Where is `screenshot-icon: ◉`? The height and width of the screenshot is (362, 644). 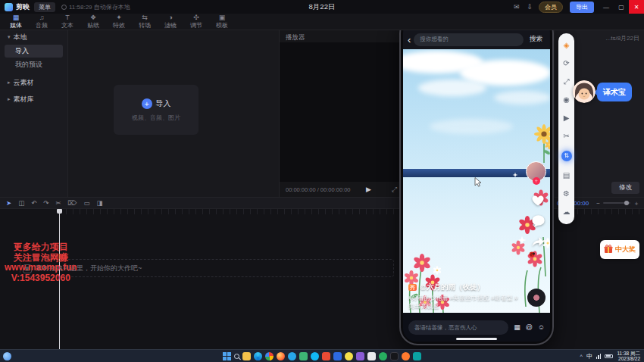
screenshot-icon: ◉ is located at coordinates (567, 100).